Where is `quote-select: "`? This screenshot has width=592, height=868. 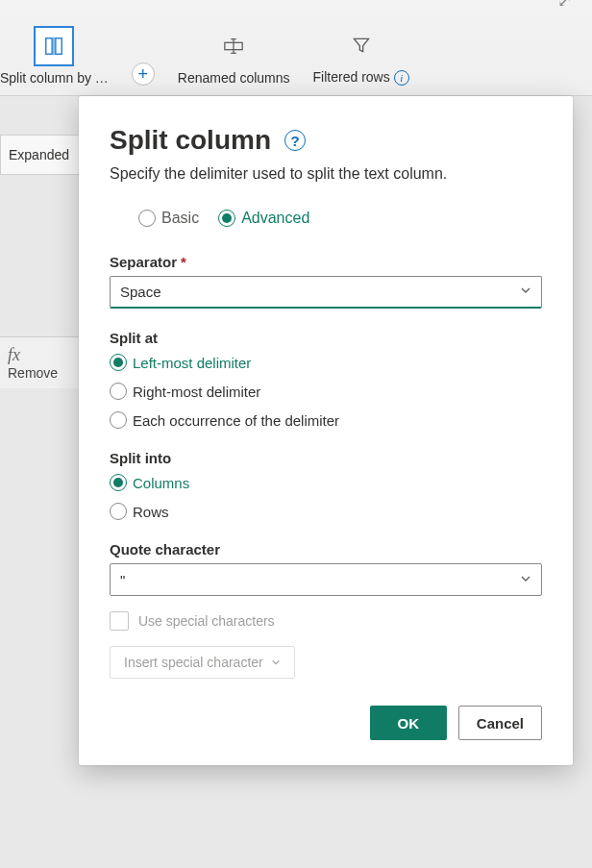 quote-select: " is located at coordinates (326, 580).